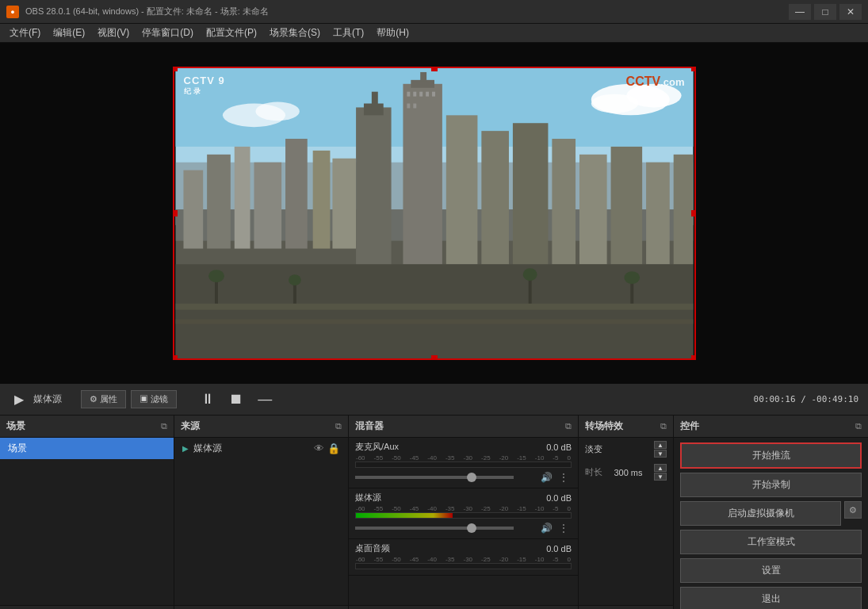  Describe the element at coordinates (25, 33) in the screenshot. I see `menu-file: 文件(F)` at that location.